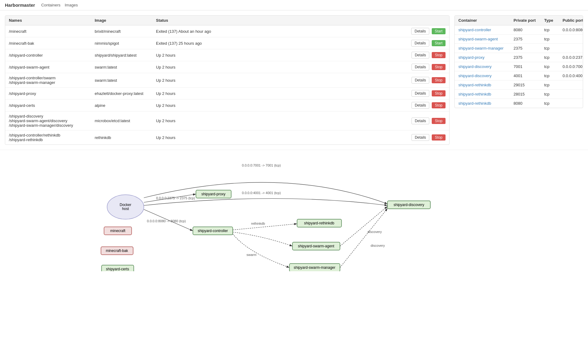 This screenshot has height=364, width=588. Describe the element at coordinates (262, 193) in the screenshot. I see `edge-discovery-bottom-label: 0.0.0.0:4001 -> 4001 (tcp)` at that location.